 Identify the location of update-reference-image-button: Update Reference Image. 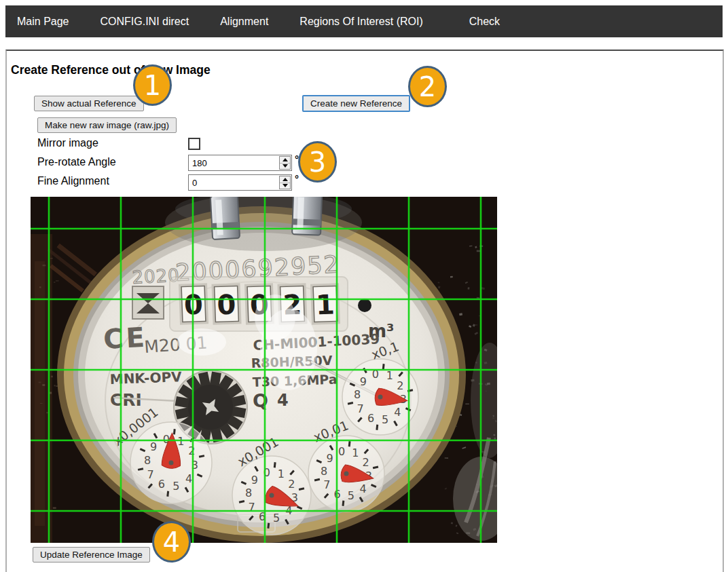
(91, 555).